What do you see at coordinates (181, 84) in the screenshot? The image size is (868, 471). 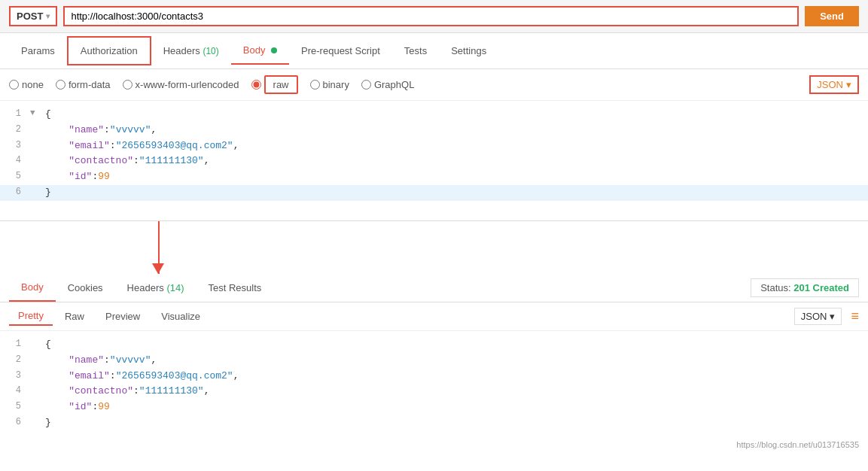 I see `radio-urlencoded: x-www-form-urlencoded` at bounding box center [181, 84].